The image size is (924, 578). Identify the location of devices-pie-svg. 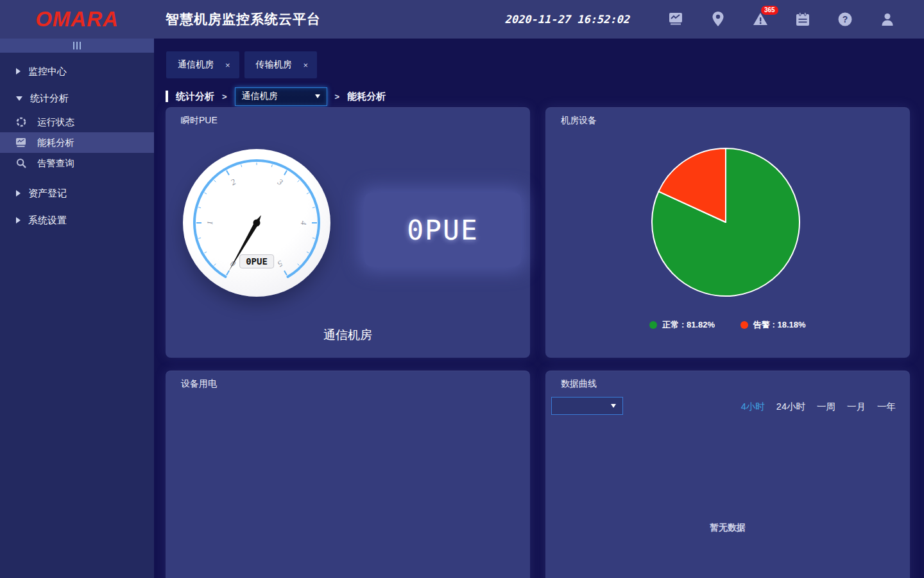
(726, 222).